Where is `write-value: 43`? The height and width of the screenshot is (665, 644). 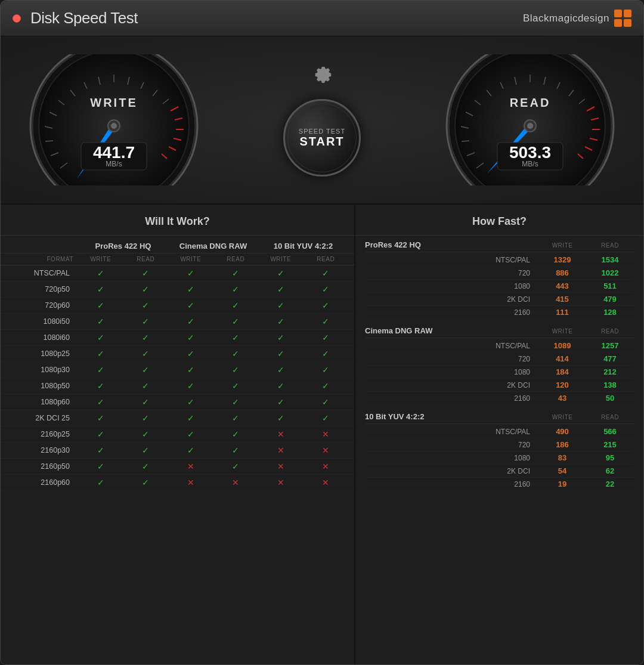 write-value: 43 is located at coordinates (562, 398).